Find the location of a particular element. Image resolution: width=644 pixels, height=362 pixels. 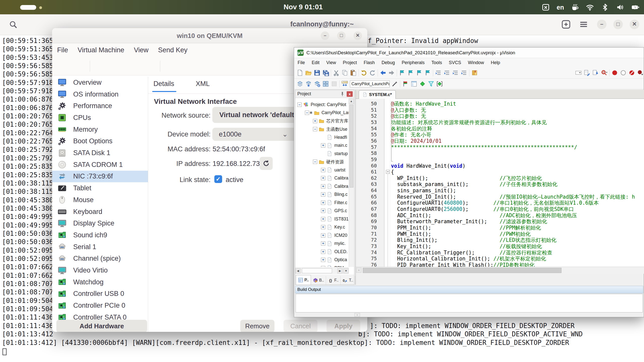

tree-item-startup: startup is located at coordinates (335, 154).